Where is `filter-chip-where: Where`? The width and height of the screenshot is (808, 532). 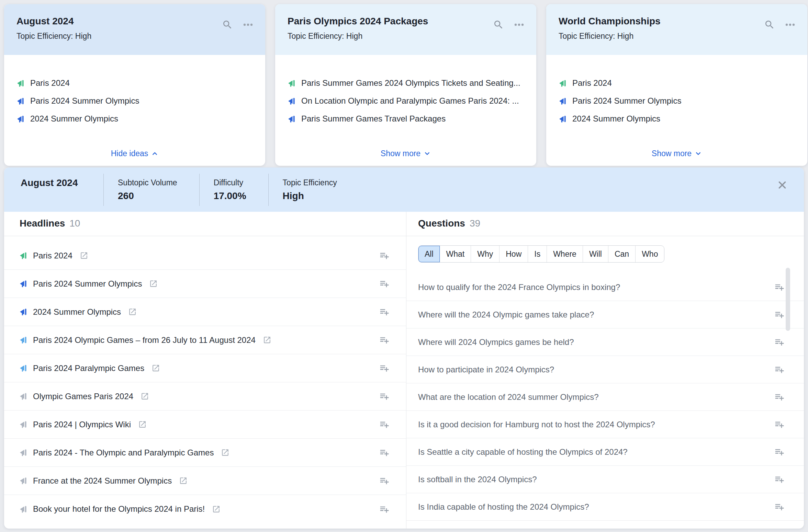
filter-chip-where: Where is located at coordinates (565, 254).